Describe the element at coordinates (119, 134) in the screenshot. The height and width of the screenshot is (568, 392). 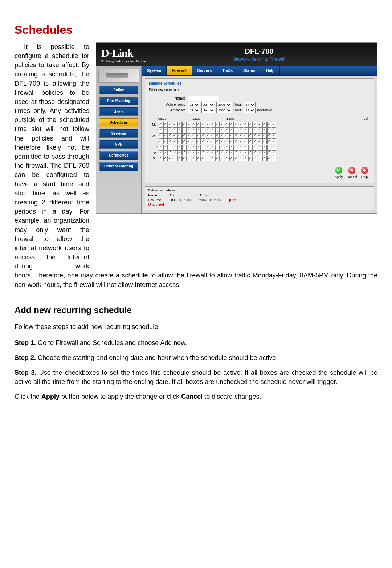
I see `sidebar-item-services: Services` at that location.